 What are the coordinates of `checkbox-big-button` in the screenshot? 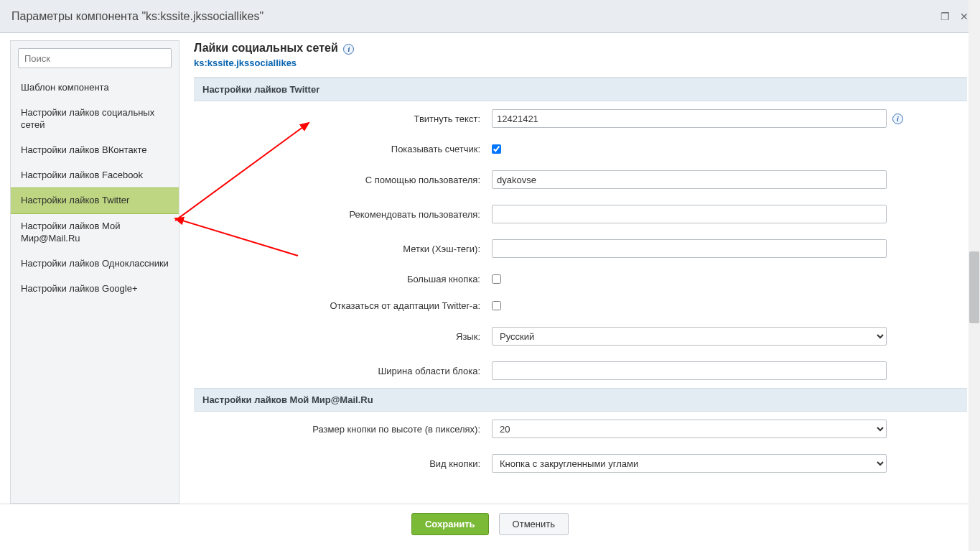 It's located at (497, 279).